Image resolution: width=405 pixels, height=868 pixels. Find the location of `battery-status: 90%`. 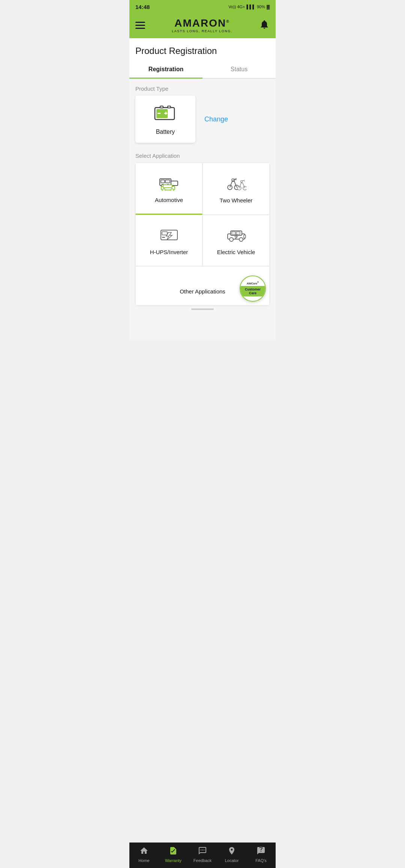

battery-status: 90% is located at coordinates (261, 7).